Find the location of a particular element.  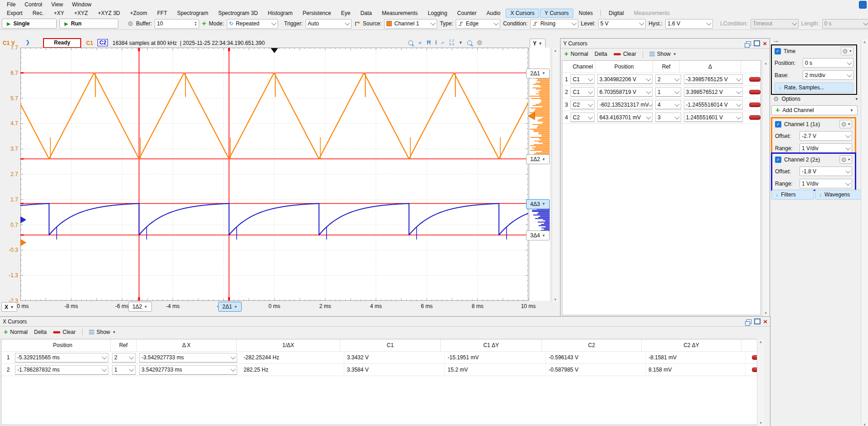

buffer-spinbox: 10 ▲▼ is located at coordinates (177, 24).